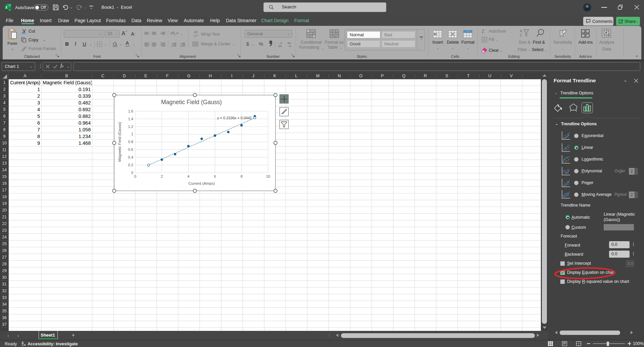 This screenshot has height=347, width=644. What do you see at coordinates (130, 157) in the screenshot?
I see `svg-text: 0.4` at bounding box center [130, 157].